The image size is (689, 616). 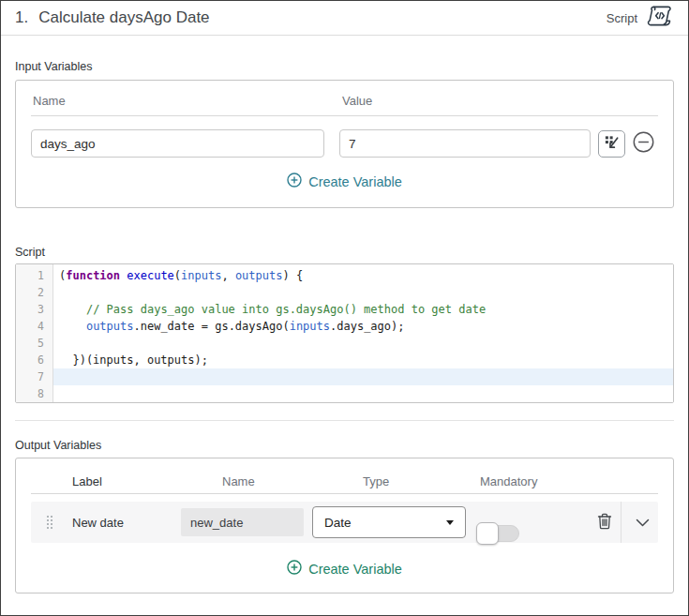 I want to click on trash-icon, so click(x=605, y=523).